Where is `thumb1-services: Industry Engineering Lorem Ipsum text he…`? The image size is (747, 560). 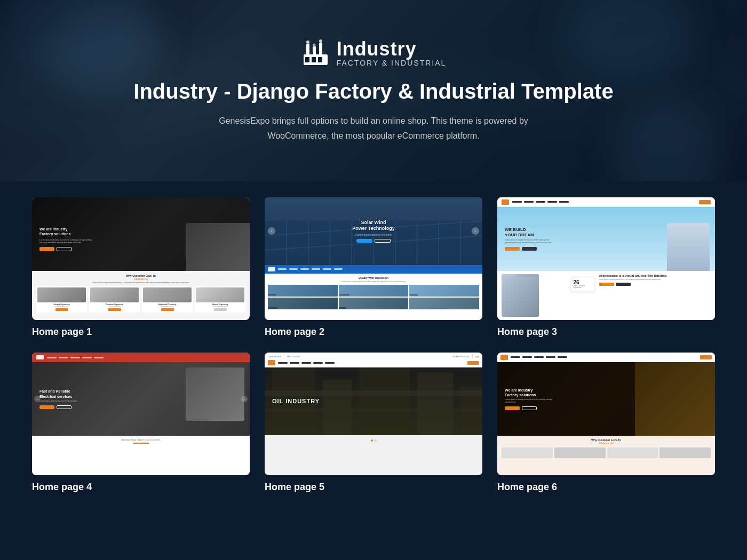
thumb1-services: Industry Engineering Lorem Ipsum text he… is located at coordinates (141, 299).